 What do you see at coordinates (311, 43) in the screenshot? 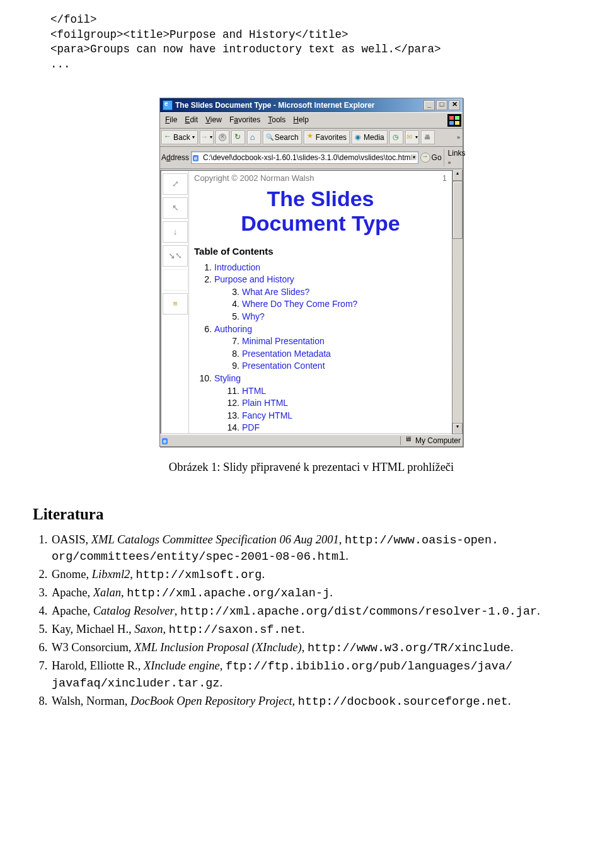
I see `code-snippet: </foil> <foilgroup><title>Purpose and Hi…` at bounding box center [311, 43].